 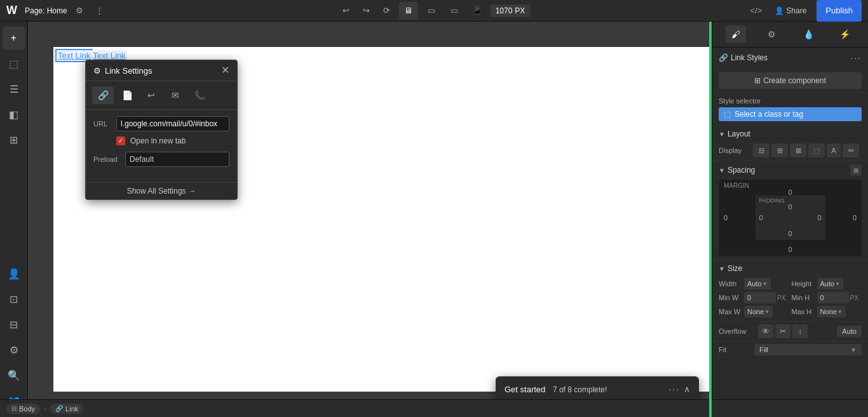 I want to click on padding-right-value: 0, so click(x=819, y=218).